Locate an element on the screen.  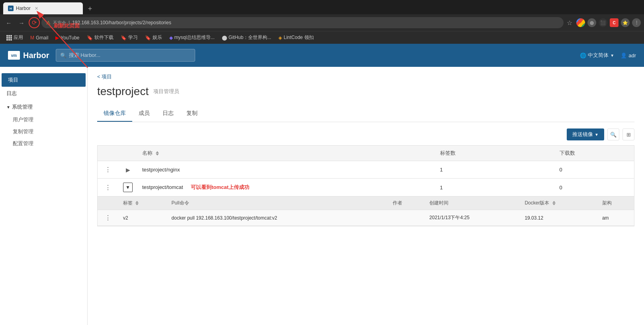
tag-table: 标签 Pull命令 is located at coordinates (366, 211).